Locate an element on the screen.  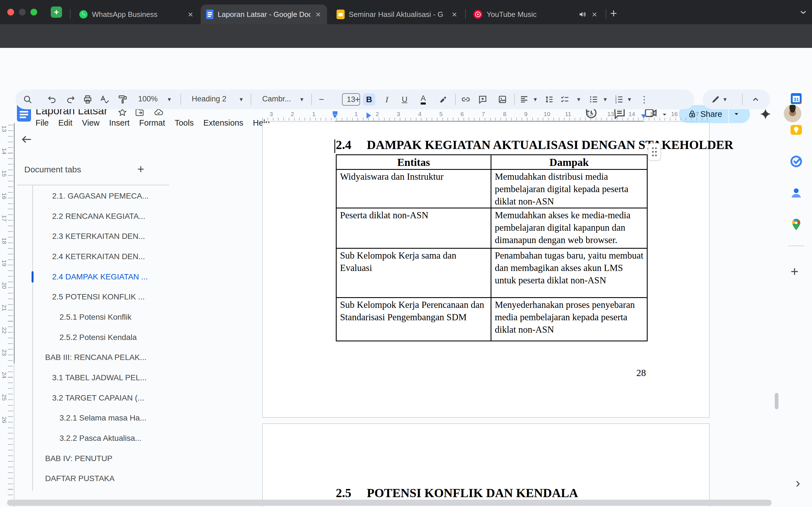
increase-font-size-button: + is located at coordinates (358, 99).